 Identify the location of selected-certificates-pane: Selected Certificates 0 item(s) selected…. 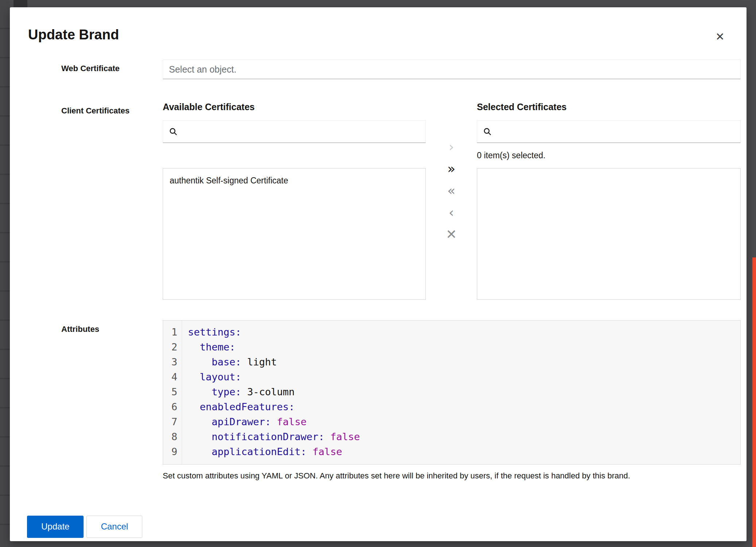
(609, 201).